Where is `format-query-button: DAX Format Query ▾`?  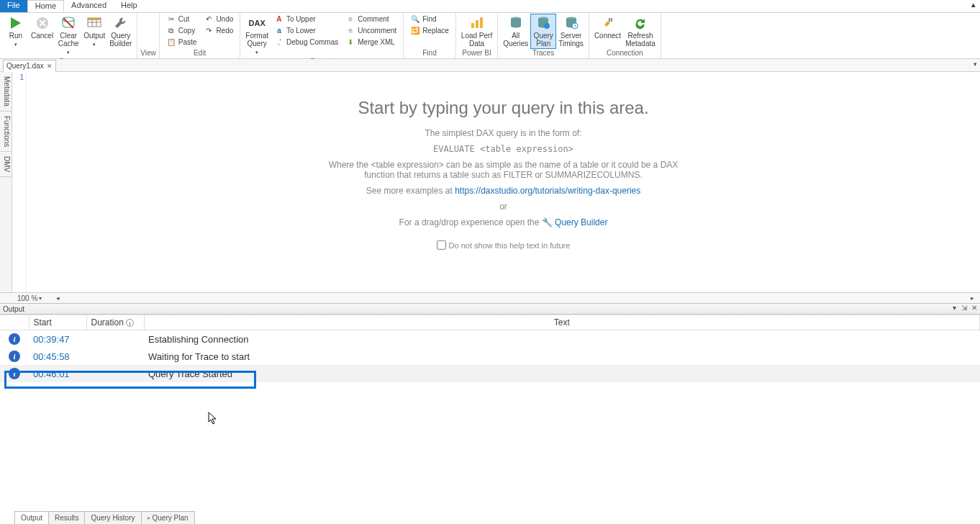 format-query-button: DAX Format Query ▾ is located at coordinates (257, 36).